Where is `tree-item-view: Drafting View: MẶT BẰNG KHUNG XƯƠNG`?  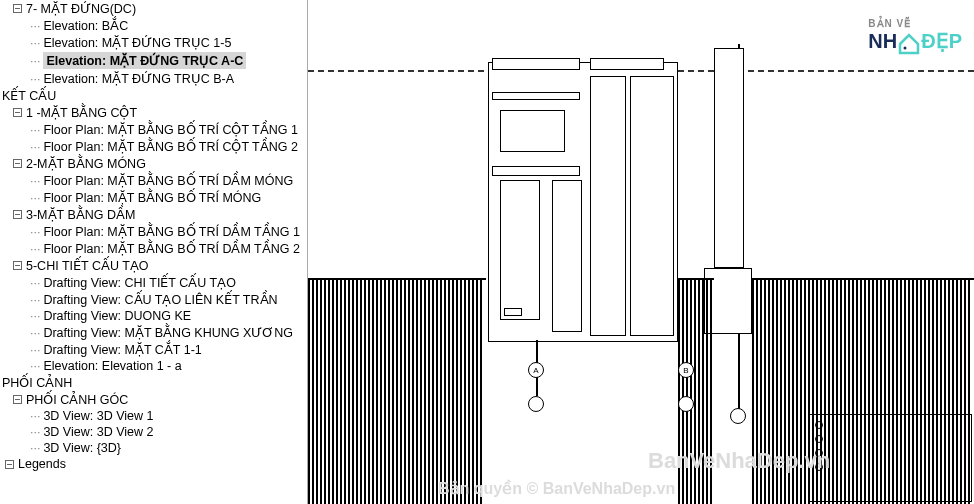
tree-item-view: Drafting View: MẶT BẰNG KHUNG XƯƠNG is located at coordinates (168, 332).